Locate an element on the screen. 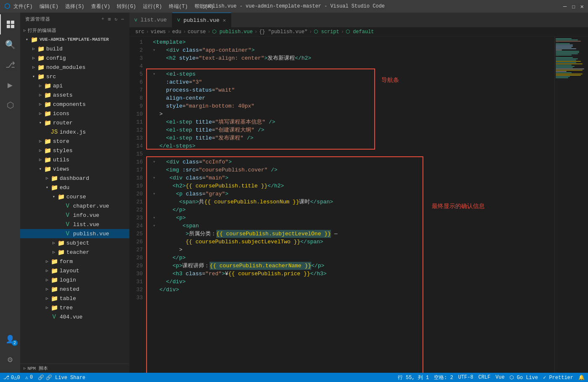 This screenshot has width=588, height=382. breadcrumb-src: src is located at coordinates (140, 32).